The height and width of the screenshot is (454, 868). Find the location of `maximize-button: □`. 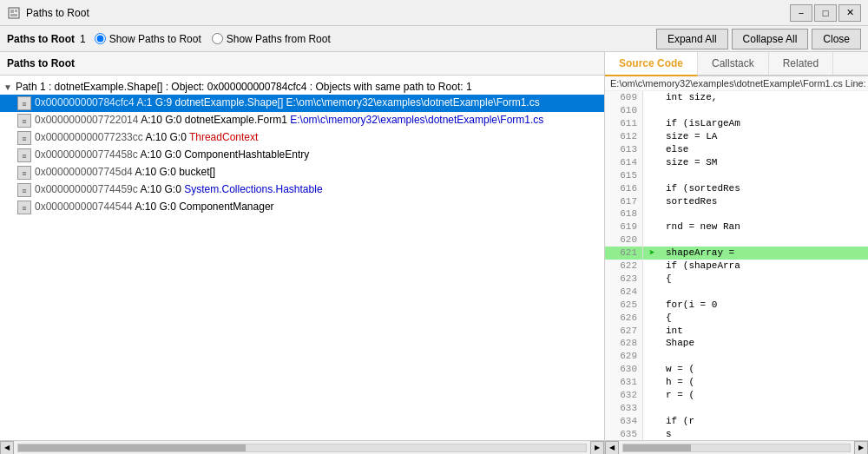

maximize-button: □ is located at coordinates (825, 13).